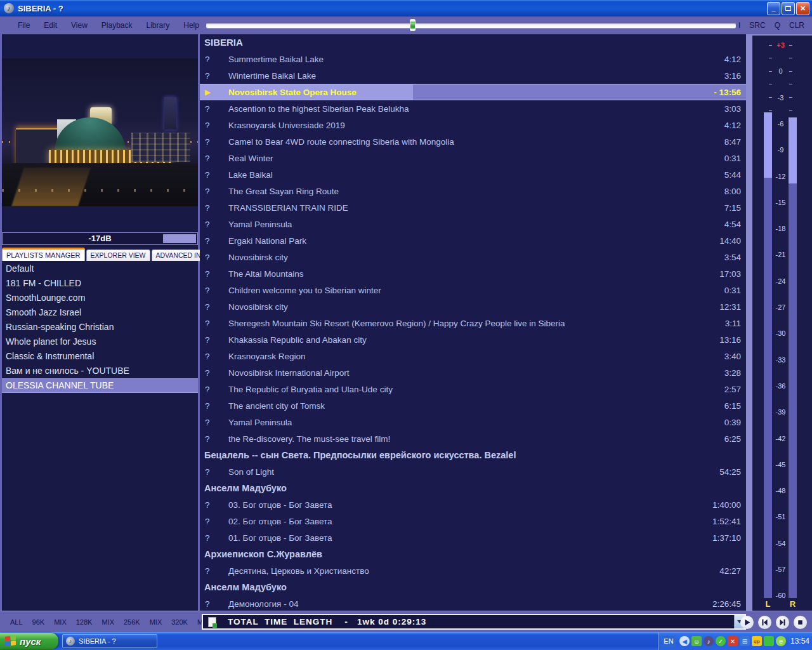 This screenshot has width=812, height=650. Describe the element at coordinates (84, 622) in the screenshot. I see `encoder-button-128k-3: 128K` at that location.